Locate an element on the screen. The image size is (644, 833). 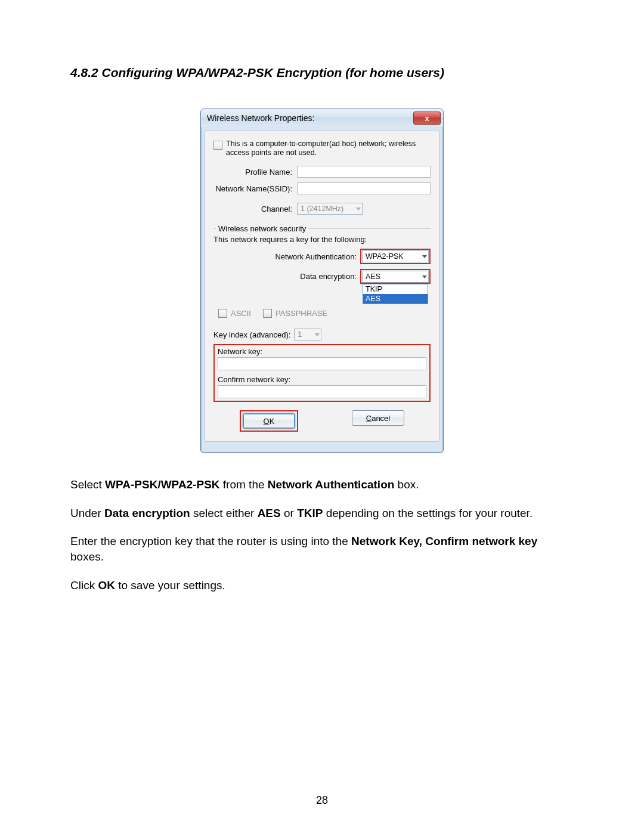
ascii-label: ASCII is located at coordinates (241, 314).